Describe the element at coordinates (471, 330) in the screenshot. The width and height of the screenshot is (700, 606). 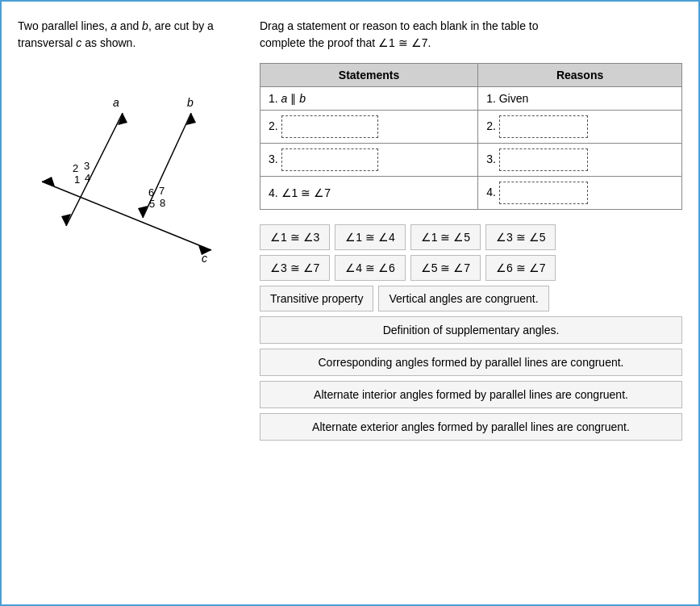
I see `tiles-row-4: Definition of supplementary angles.` at that location.